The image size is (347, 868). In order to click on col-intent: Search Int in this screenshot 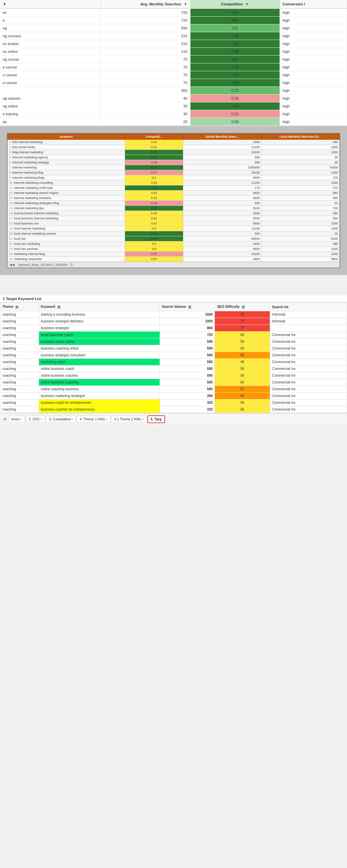, I will do `click(308, 307)`.